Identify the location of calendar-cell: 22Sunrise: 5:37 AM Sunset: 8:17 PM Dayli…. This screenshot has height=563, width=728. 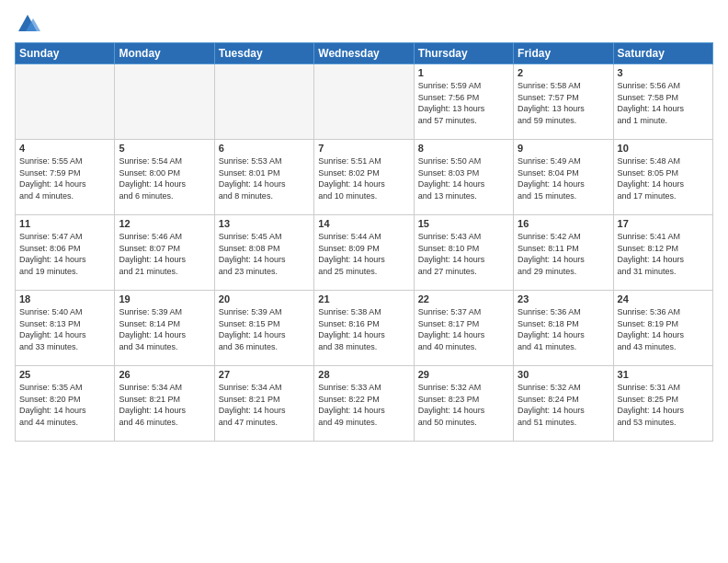
(463, 328).